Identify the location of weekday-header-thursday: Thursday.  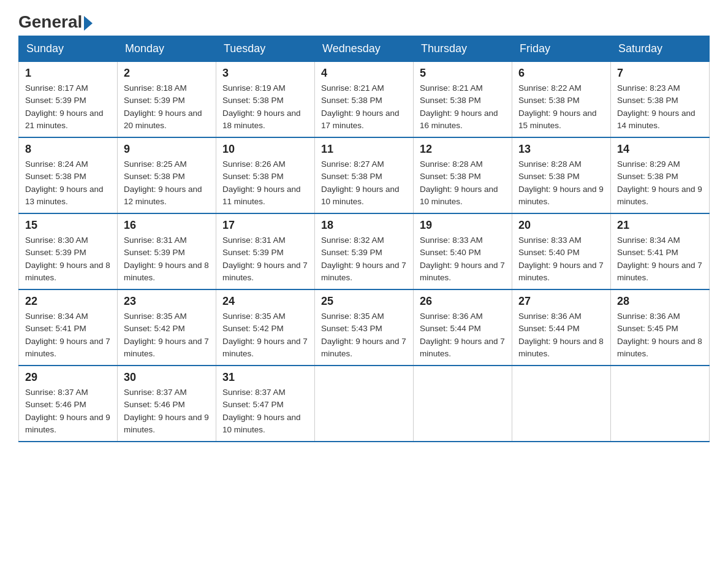
(463, 49).